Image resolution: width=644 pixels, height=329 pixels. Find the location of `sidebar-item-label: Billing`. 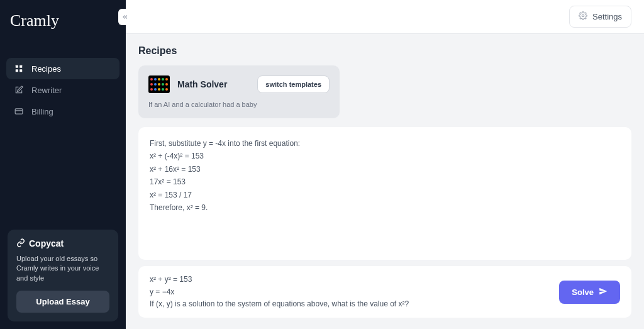

sidebar-item-label: Billing is located at coordinates (43, 112).